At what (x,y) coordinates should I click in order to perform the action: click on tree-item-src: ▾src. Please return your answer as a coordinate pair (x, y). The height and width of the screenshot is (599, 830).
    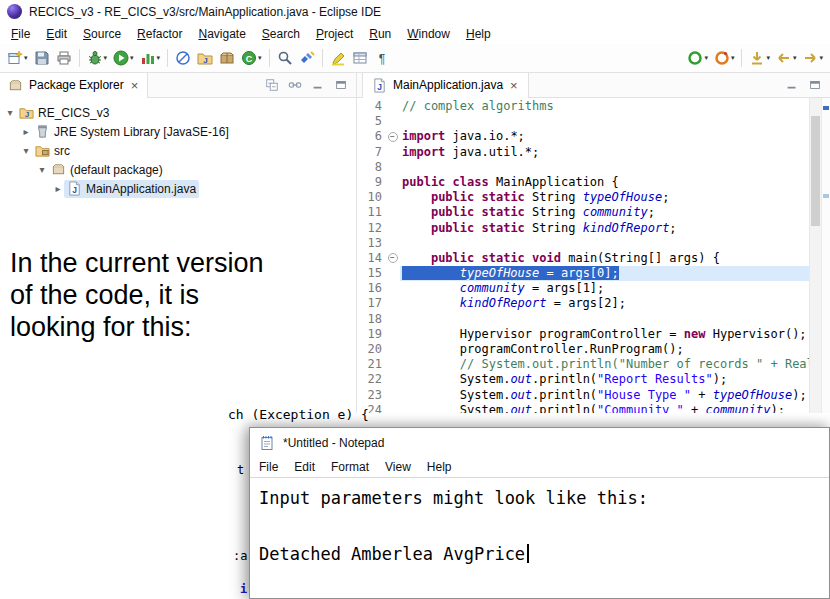
    Looking at the image, I should click on (178, 150).